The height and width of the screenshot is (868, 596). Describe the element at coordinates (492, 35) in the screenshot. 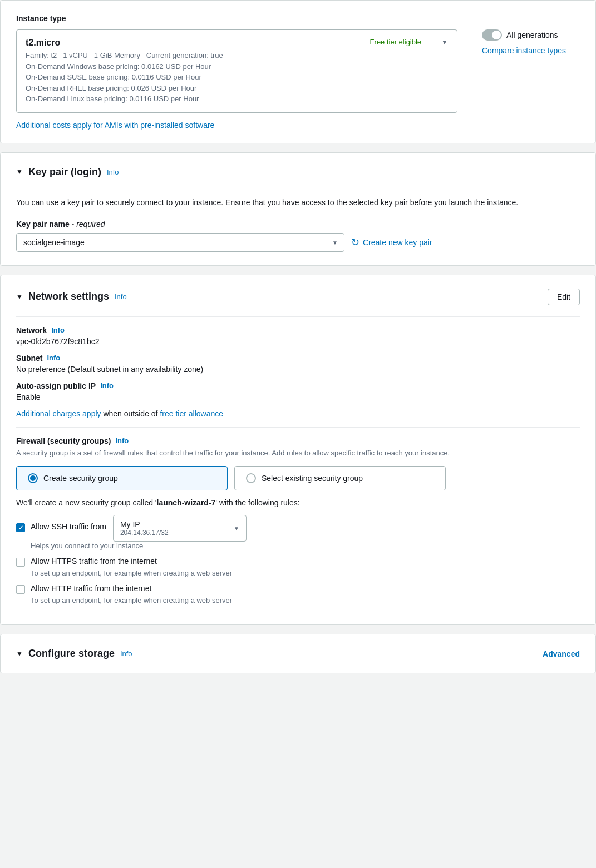

I see `all-generations-toggle` at that location.